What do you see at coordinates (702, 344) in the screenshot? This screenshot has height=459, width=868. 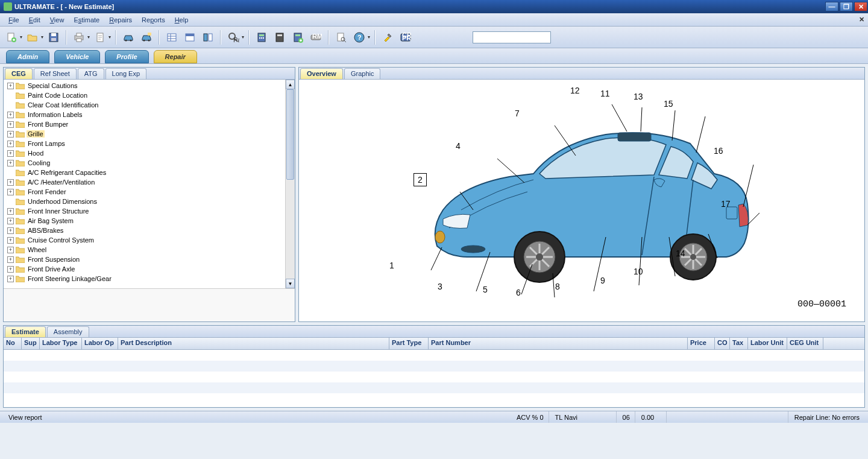 I see `column-header: Price` at bounding box center [702, 344].